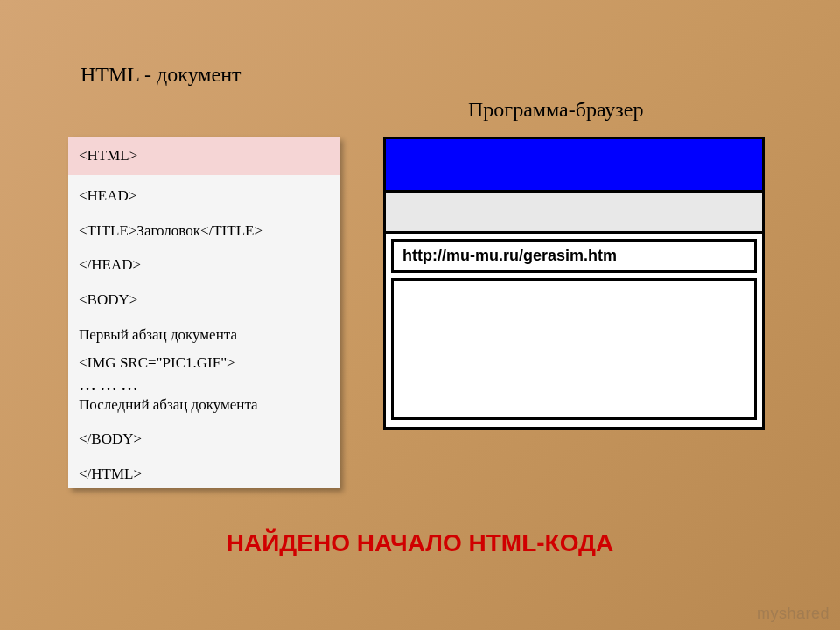 The width and height of the screenshot is (840, 630). Describe the element at coordinates (420, 543) in the screenshot. I see `caption-found-html-start: НАЙДЕНО НАЧАЛО HTML-КОДА` at that location.